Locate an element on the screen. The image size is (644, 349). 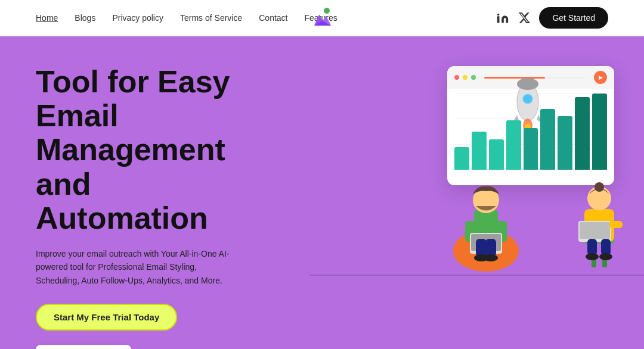
nav-right: Get Started is located at coordinates (552, 18).